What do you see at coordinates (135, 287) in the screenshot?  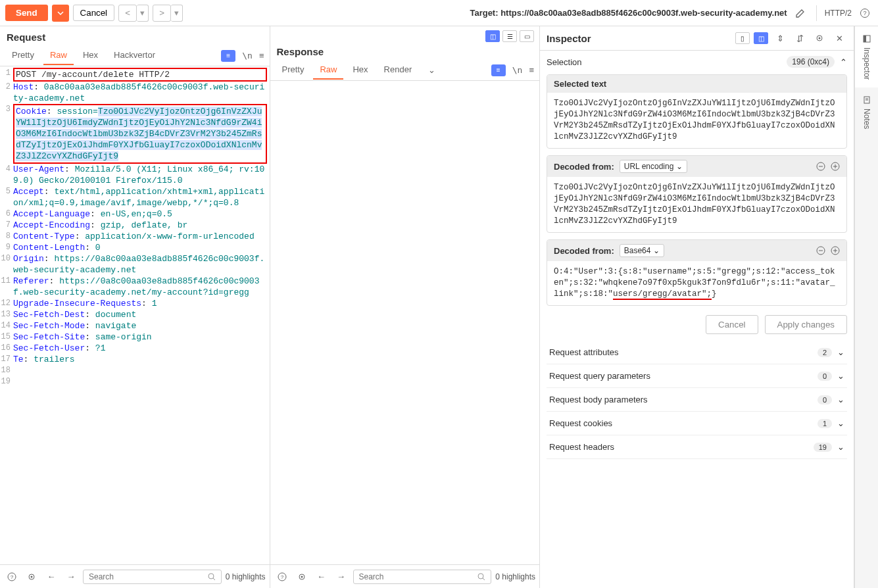 I see `editor-line: 11Referer: https://0a8c00aa03e8adb885f46…` at bounding box center [135, 287].